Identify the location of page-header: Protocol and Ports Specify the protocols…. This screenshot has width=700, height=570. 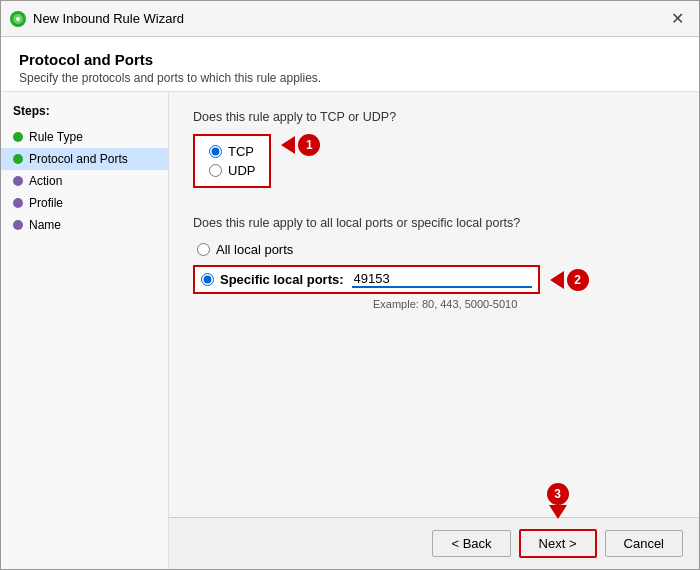
(350, 64).